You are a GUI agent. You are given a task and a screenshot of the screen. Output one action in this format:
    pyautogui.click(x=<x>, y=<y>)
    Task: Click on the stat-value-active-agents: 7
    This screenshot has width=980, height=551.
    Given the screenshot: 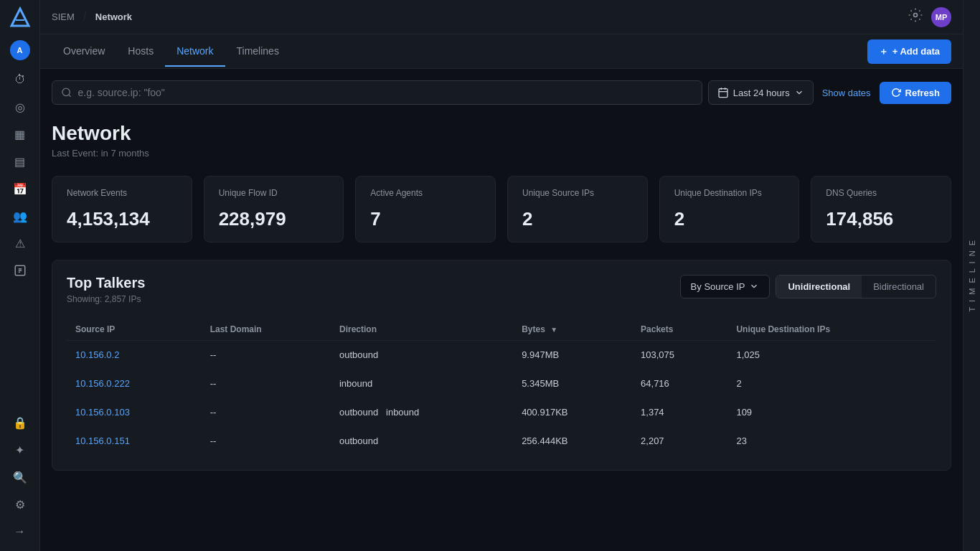 What is the action you would take?
    pyautogui.click(x=425, y=220)
    